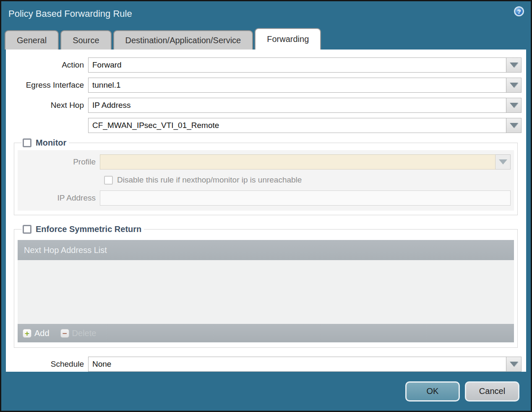 This screenshot has height=412, width=532. I want to click on tab-destination-application-service: Destination/Application/Service, so click(183, 40).